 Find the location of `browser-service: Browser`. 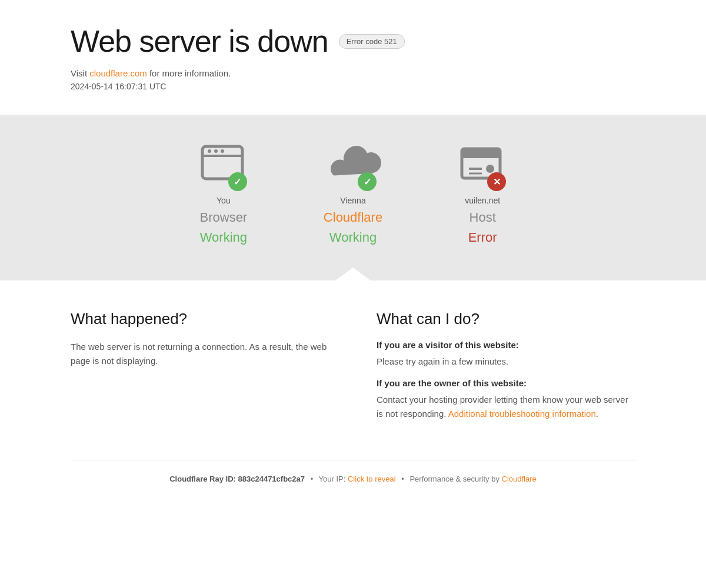

browser-service: Browser is located at coordinates (224, 218).